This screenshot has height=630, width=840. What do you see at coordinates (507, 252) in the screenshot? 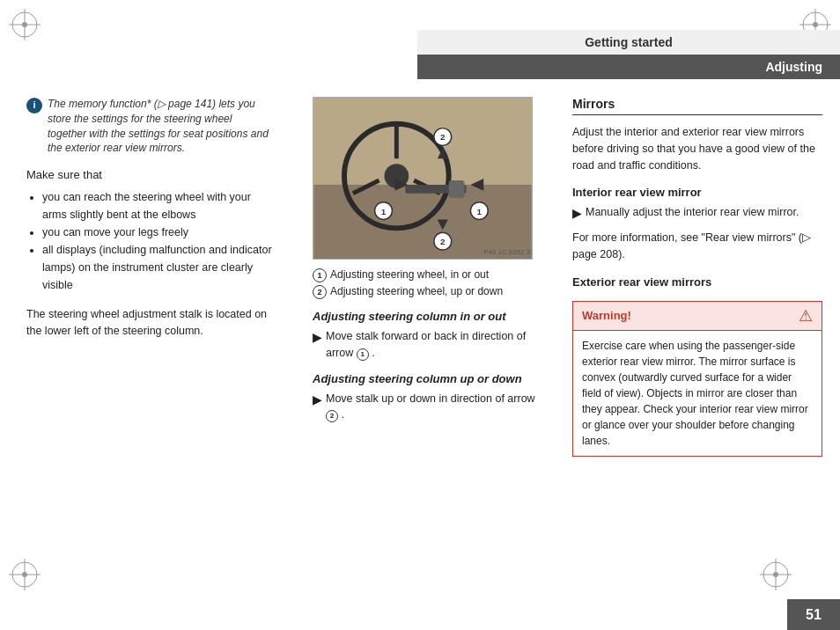
I see `svg-text: P46 1C 9292 31` at bounding box center [507, 252].